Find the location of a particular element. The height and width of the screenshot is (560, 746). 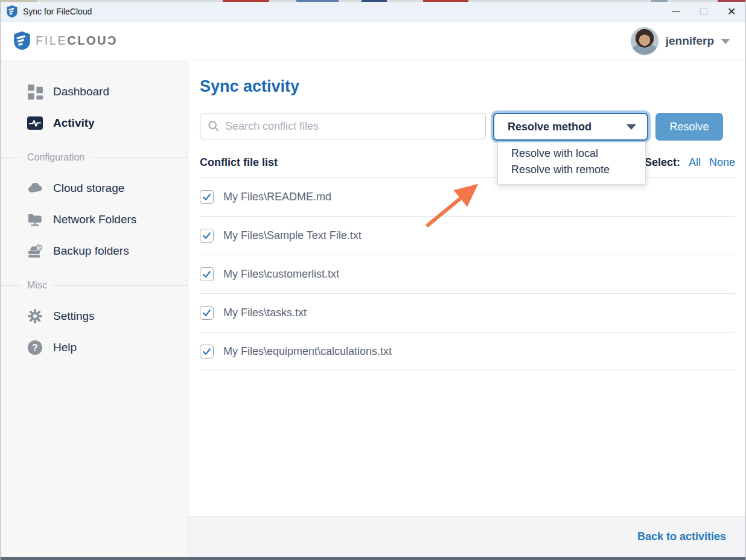

cloud-icon is located at coordinates (35, 188).